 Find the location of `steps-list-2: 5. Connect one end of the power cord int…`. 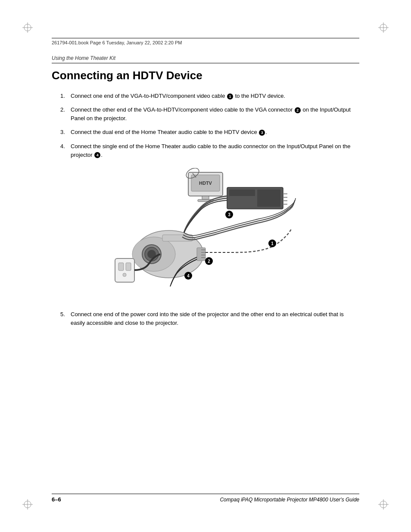

steps-list-2: 5. Connect one end of the power cord int… is located at coordinates (210, 319).